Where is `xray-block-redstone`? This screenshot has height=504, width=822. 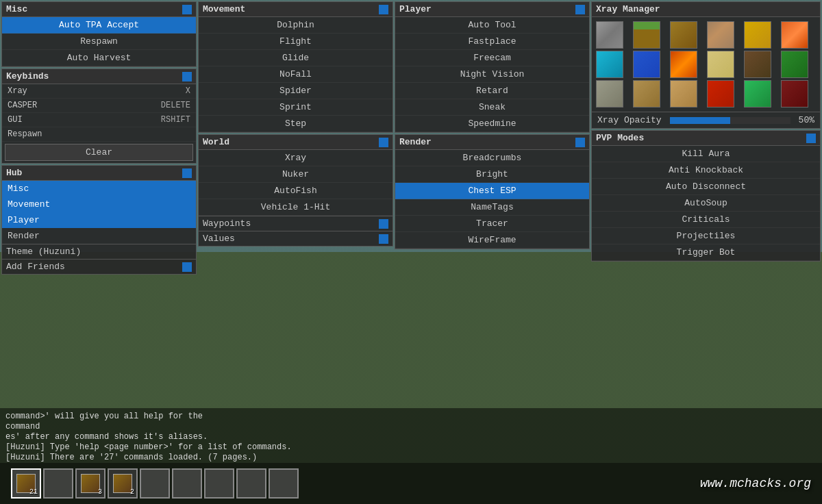
xray-block-redstone is located at coordinates (721, 94).